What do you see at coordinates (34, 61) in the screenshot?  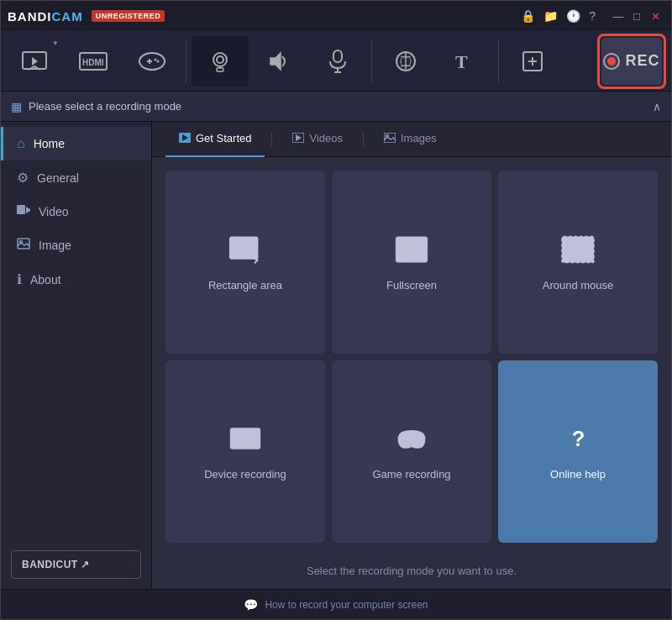 I see `screen-icon` at bounding box center [34, 61].